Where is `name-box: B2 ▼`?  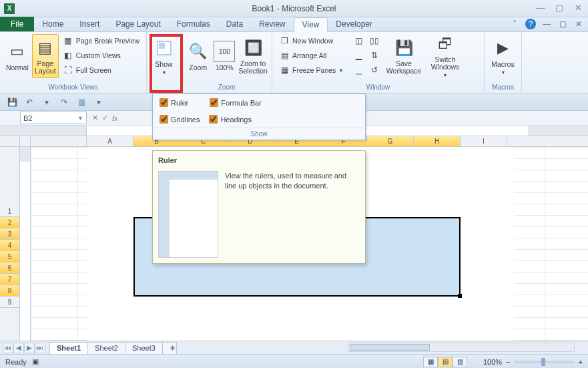
name-box: B2 ▼ is located at coordinates (53, 118).